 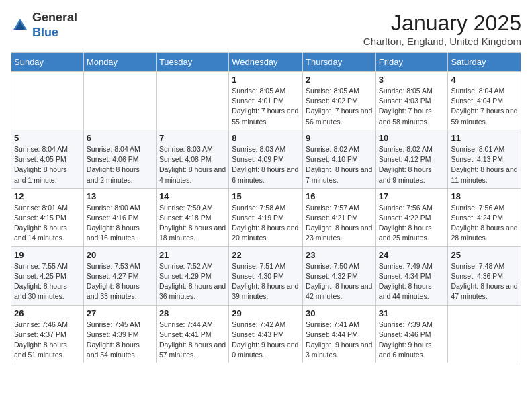 I want to click on day-info: Sunrise: 7:49 AM Sunset: 4:34 PM Dayligh…, so click(x=412, y=282).